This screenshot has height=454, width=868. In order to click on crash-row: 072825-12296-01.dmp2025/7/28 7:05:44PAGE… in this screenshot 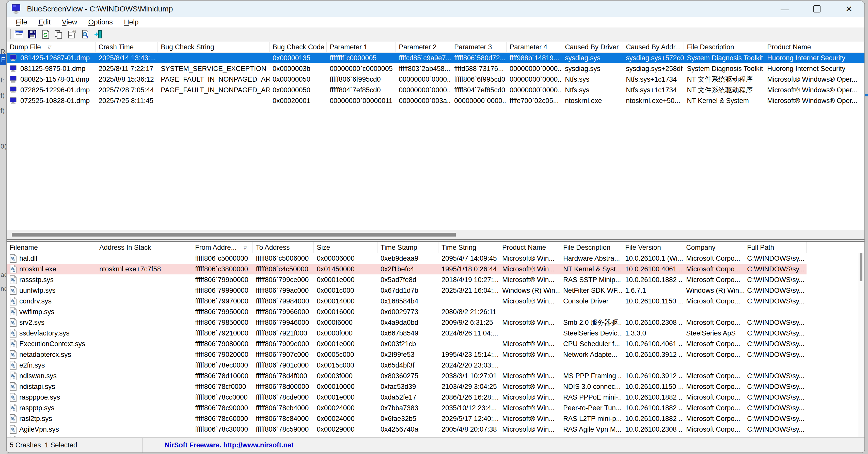, I will do `click(435, 90)`.